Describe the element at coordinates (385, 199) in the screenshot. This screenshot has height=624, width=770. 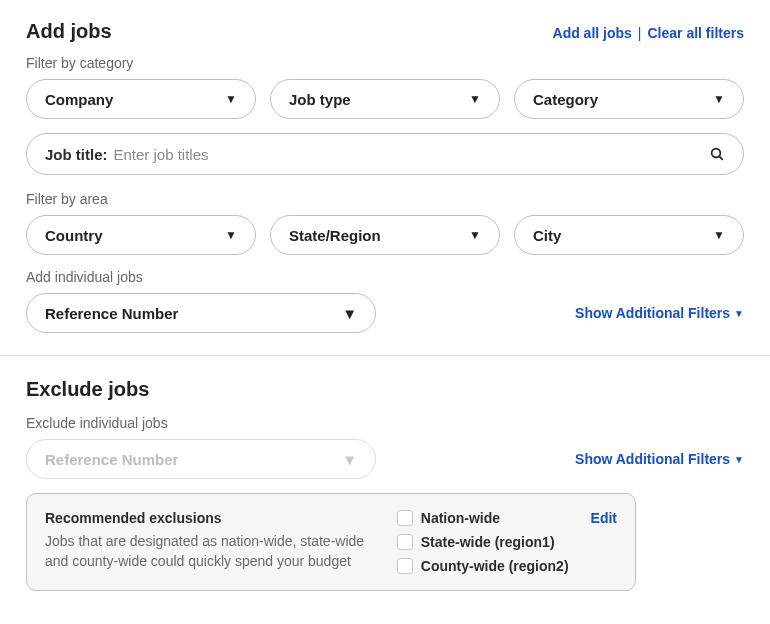
I see `filter-by-area-label: Filter by area` at that location.